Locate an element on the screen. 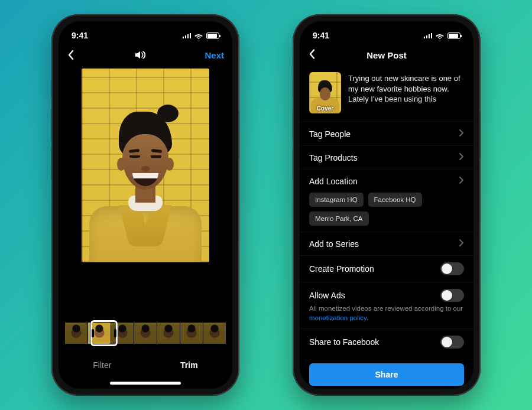 This screenshot has width=532, height=410. save-draft-link: Save as Draft is located at coordinates (387, 388).